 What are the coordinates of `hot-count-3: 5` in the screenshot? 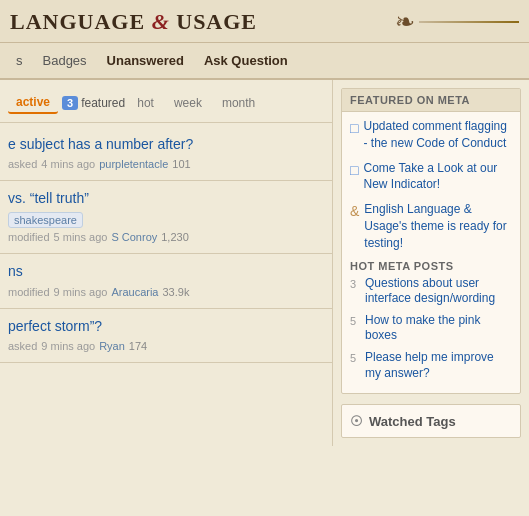 It's located at (355, 358).